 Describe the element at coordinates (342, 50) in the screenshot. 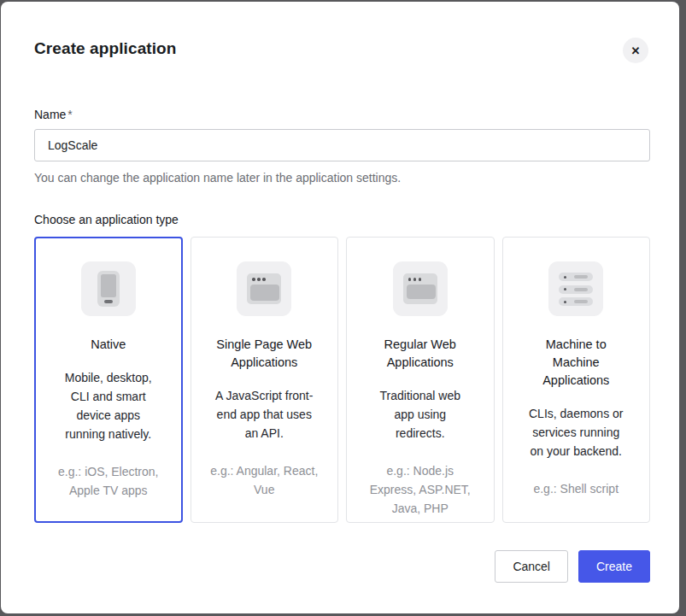

I see `dialog-header: Create application ✕` at that location.